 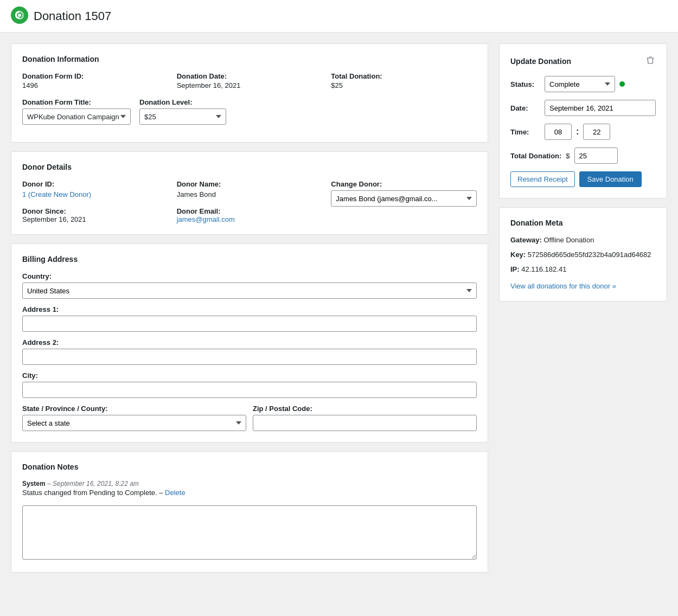 What do you see at coordinates (250, 167) in the screenshot?
I see `donor-details-title: Donor Details` at bounding box center [250, 167].